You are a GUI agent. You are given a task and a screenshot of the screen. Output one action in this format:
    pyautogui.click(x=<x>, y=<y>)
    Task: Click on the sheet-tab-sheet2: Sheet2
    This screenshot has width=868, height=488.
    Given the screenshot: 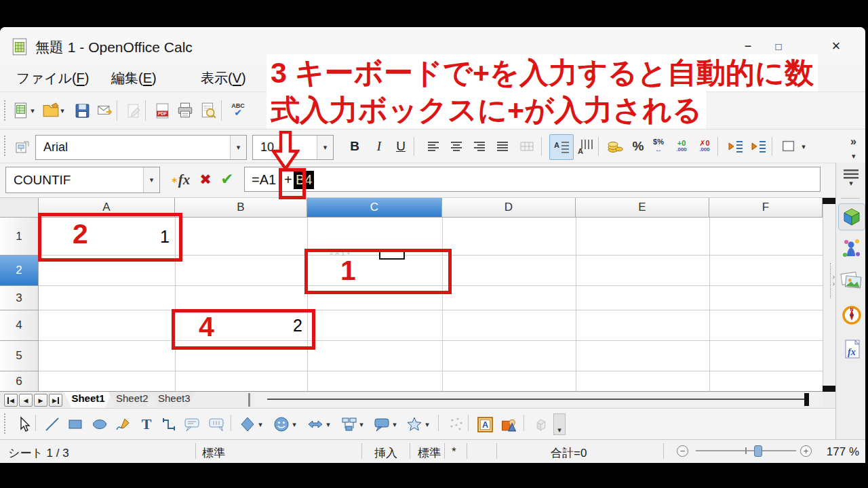 What is the action you would take?
    pyautogui.click(x=131, y=400)
    